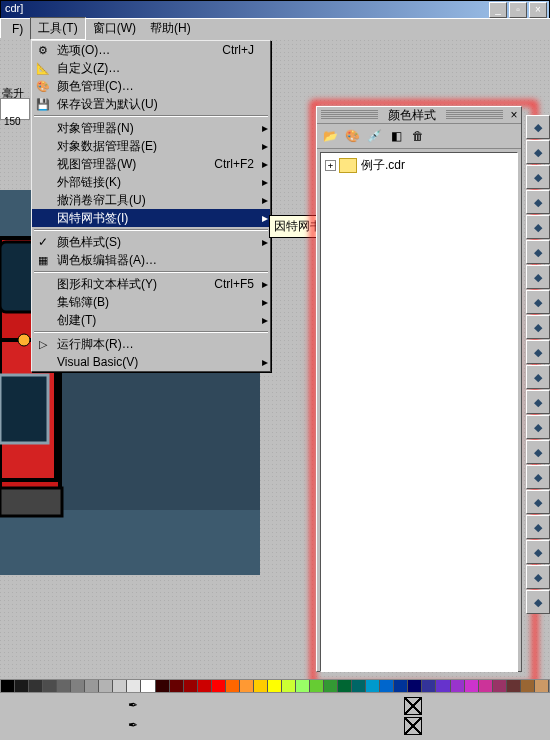 This screenshot has height=740, width=550. I want to click on menu-item: ✓颜色样式(S)▸, so click(151, 242).